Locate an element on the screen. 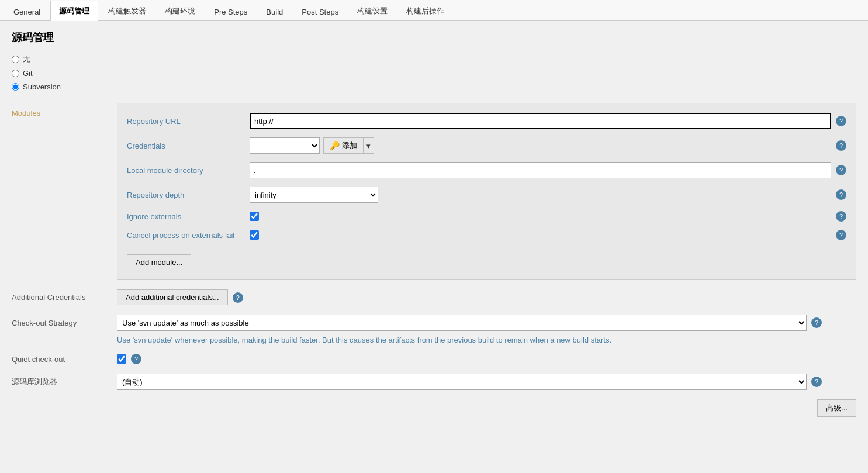 The width and height of the screenshot is (868, 473). cancel-externals-row: Cancel process on externals fail ? is located at coordinates (486, 235).